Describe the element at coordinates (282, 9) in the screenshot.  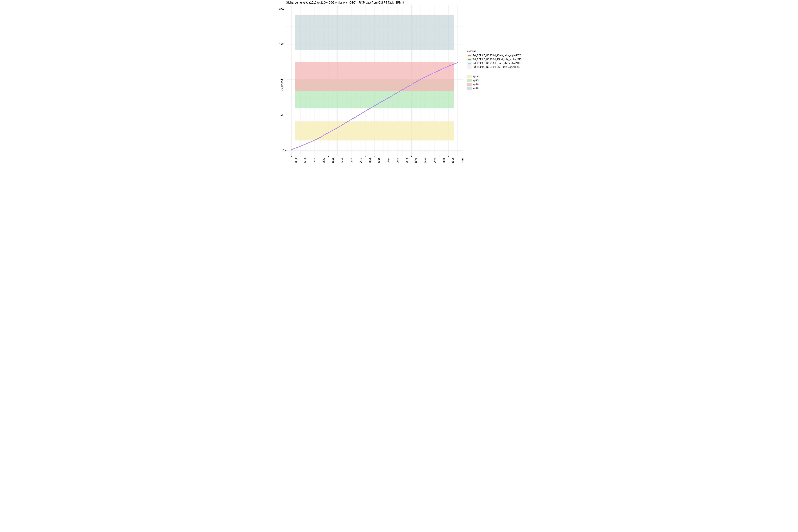
I see `y-tick-label: 2000` at that location.